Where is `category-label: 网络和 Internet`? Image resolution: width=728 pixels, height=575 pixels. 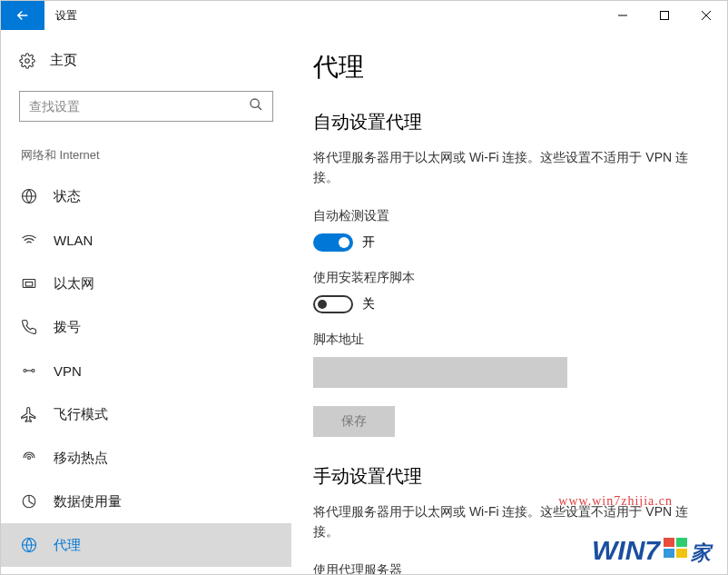 category-label: 网络和 Internet is located at coordinates (146, 155).